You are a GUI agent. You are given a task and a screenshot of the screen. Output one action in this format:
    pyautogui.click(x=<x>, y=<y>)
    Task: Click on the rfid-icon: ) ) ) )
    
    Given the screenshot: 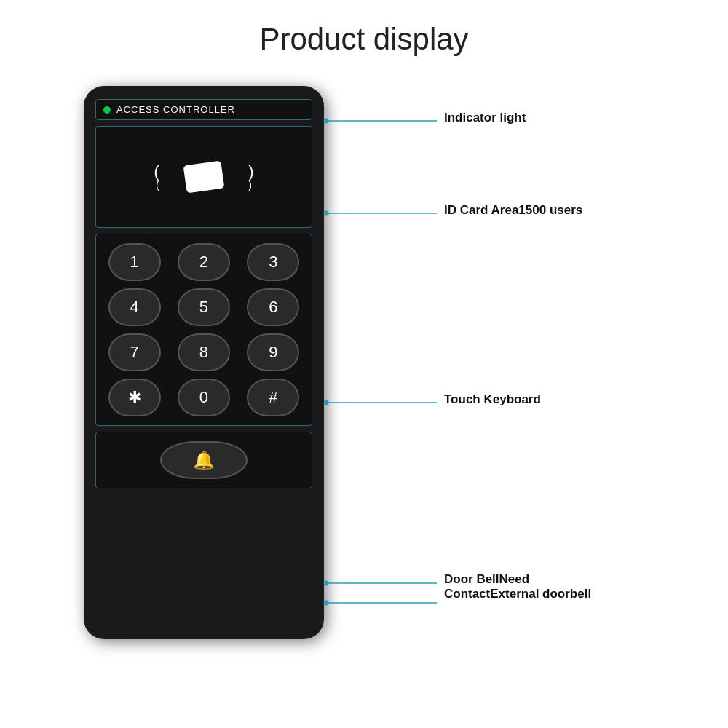 What is the action you would take?
    pyautogui.click(x=204, y=177)
    